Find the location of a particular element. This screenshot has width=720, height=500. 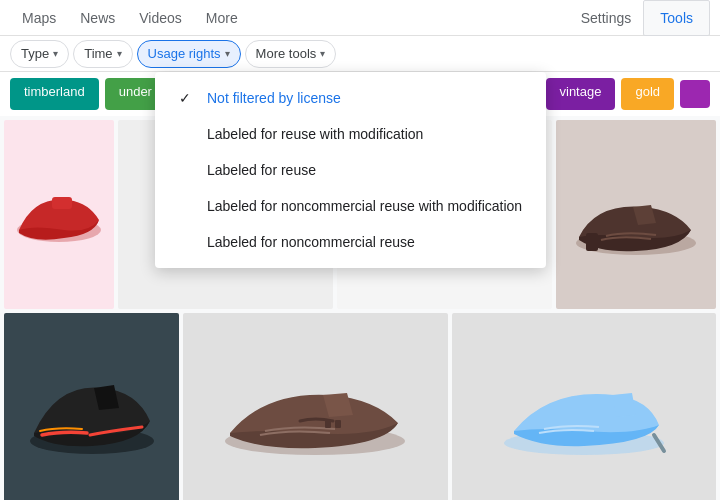

nav-maps: Maps is located at coordinates (39, 18).